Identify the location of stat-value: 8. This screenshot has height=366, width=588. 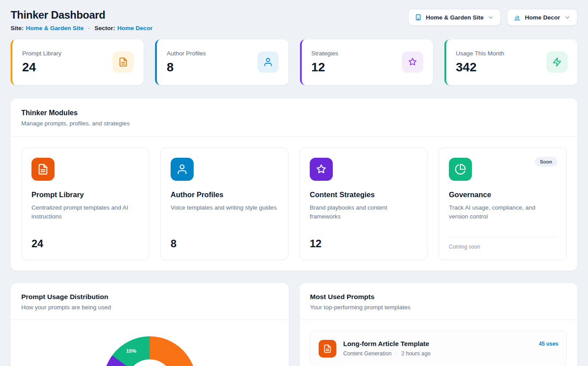
(186, 67).